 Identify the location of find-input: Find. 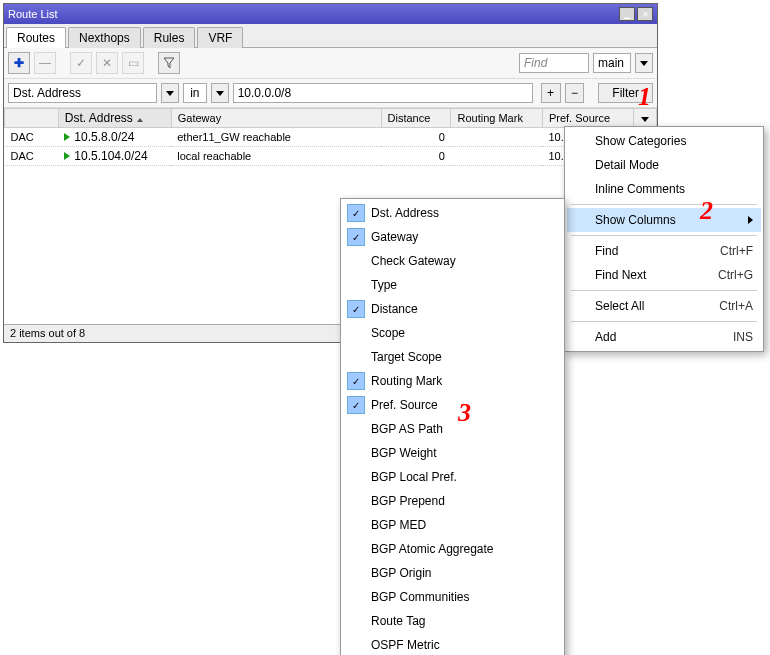
(554, 63).